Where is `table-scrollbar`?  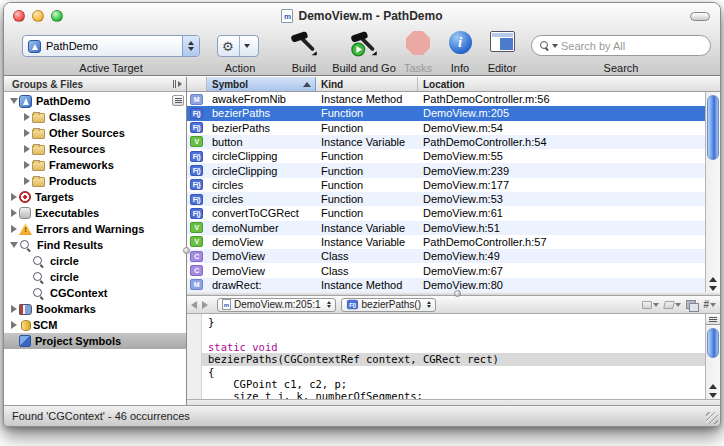 table-scrollbar is located at coordinates (712, 192).